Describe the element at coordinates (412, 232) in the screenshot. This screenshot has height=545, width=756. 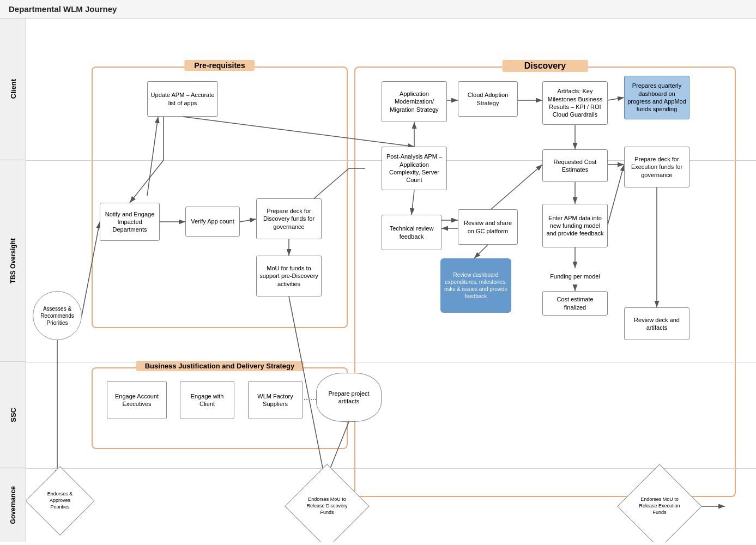
I see `technical-review-box: Technical review feedback` at that location.